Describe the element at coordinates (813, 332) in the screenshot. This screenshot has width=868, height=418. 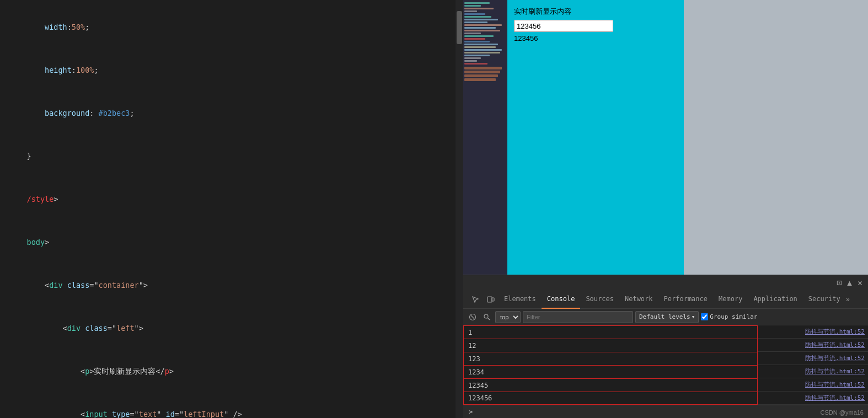
I see `console-link-1: 防抖与节流.html:52` at that location.